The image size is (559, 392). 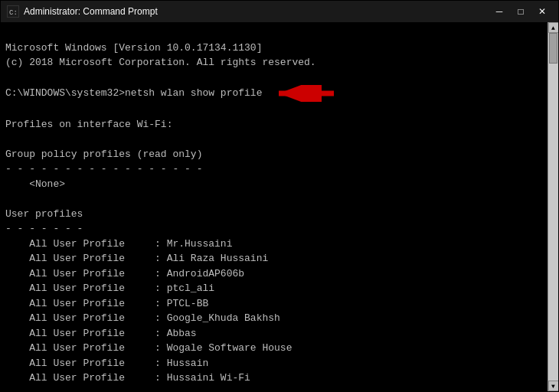 I want to click on profile-7: All User Profile : Abbas, so click(x=101, y=334).